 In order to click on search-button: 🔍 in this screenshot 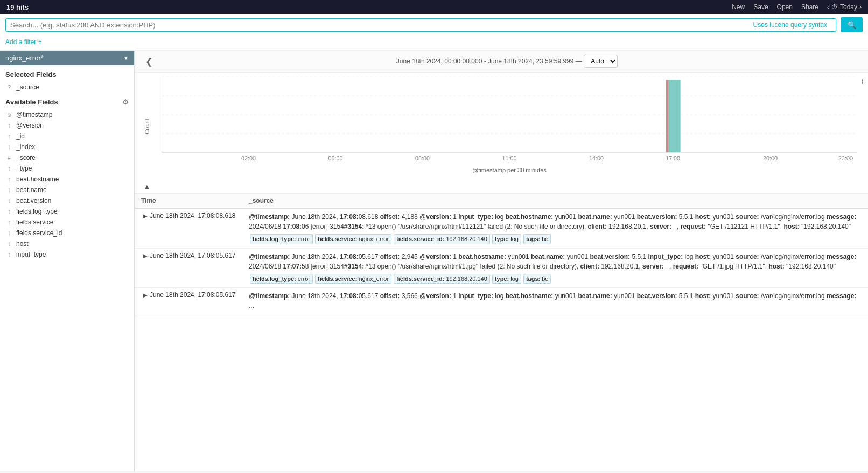, I will do `click(852, 25)`.